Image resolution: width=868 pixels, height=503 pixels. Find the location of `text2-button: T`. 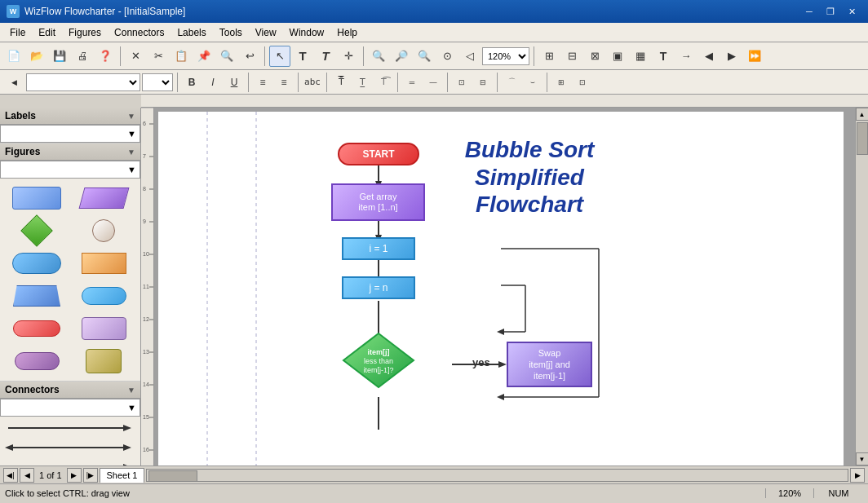

text2-button: T is located at coordinates (326, 56).